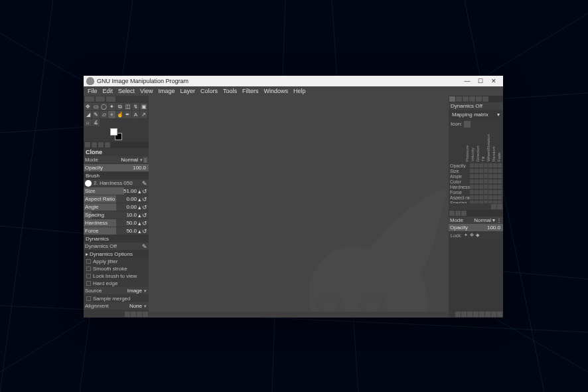 This screenshot has width=588, height=392. I want to click on tool-smudge: ☝, so click(119, 114).